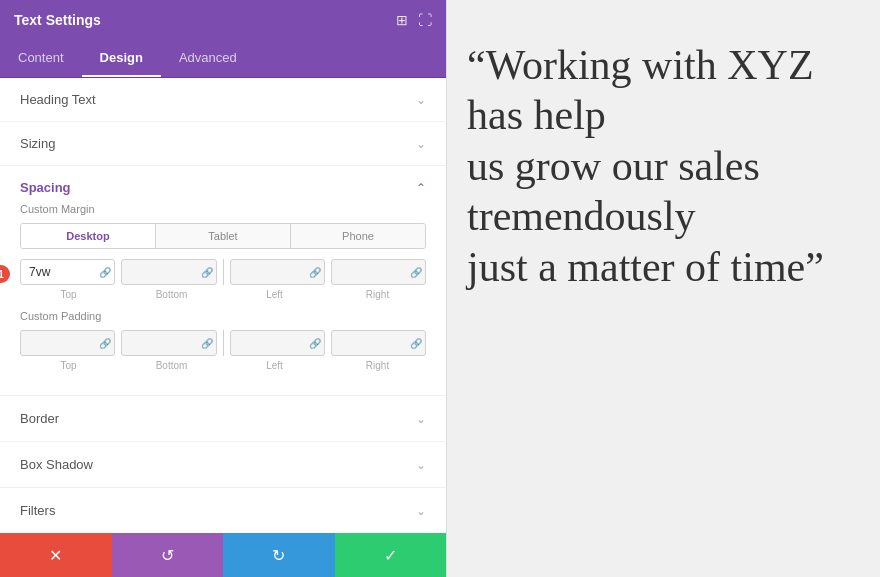 Image resolution: width=880 pixels, height=577 pixels. Describe the element at coordinates (105, 344) in the screenshot. I see `padding-top-link-icon: 🔗` at that location.